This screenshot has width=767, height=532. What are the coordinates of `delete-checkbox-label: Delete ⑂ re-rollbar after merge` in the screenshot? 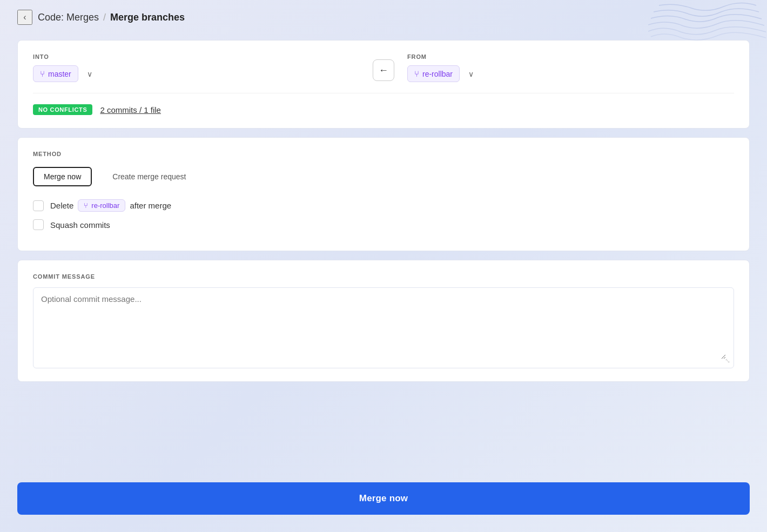 It's located at (111, 205).